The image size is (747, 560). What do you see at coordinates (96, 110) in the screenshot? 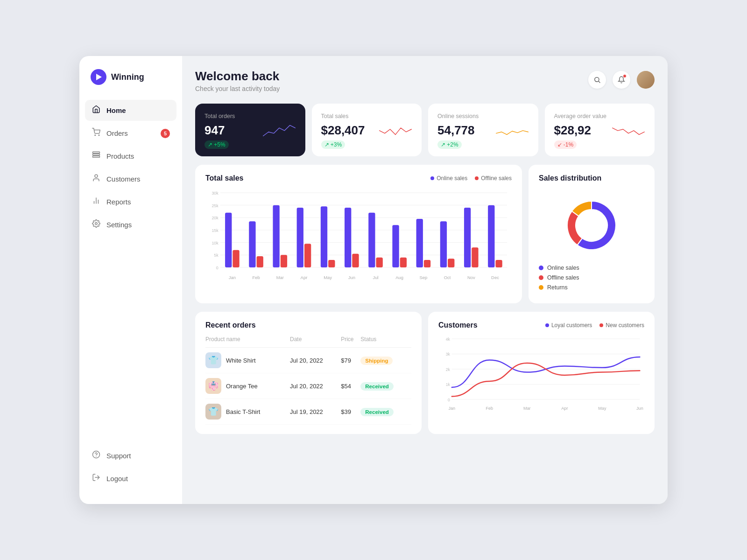
I see `home-icon` at bounding box center [96, 110].